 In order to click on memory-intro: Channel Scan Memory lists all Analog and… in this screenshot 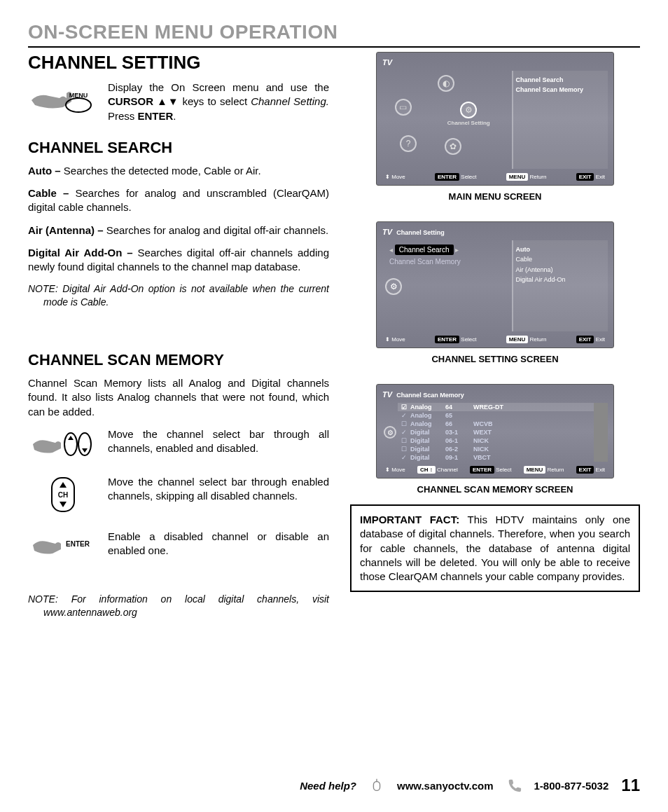, I will do `click(179, 398)`.